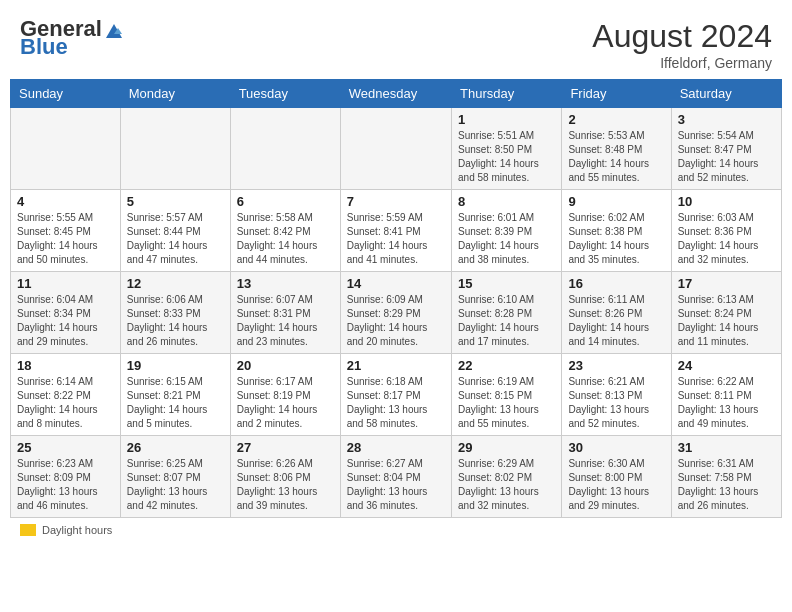 The height and width of the screenshot is (612, 792). What do you see at coordinates (396, 239) in the screenshot?
I see `day-info: Sunrise: 5:59 AM Sunset: 8:41 PM Dayligh…` at bounding box center [396, 239].